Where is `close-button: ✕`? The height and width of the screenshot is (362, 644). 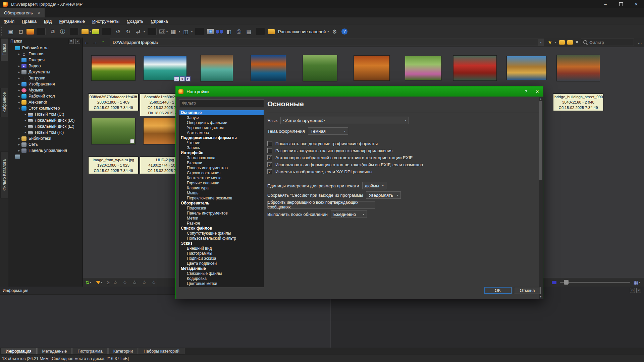
close-button: ✕ is located at coordinates (636, 4).